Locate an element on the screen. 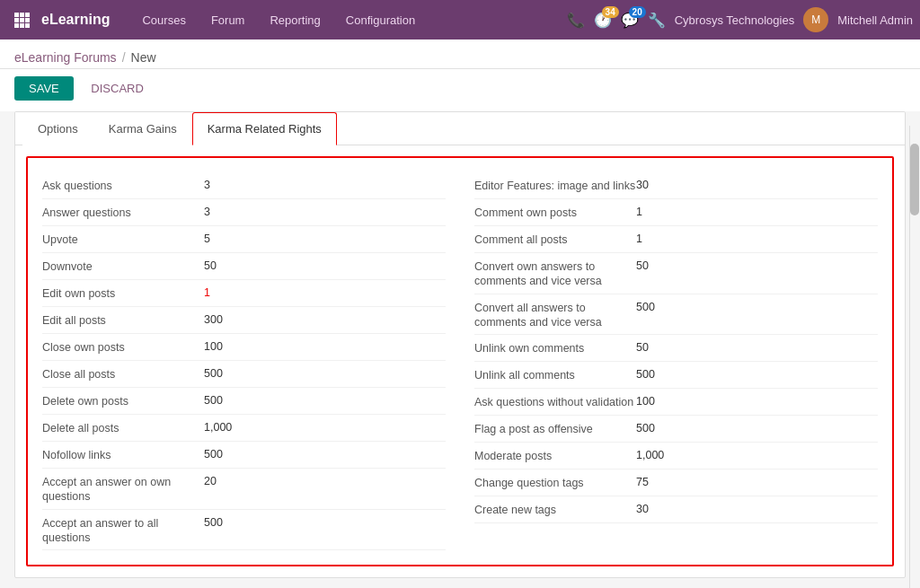 The height and width of the screenshot is (588, 920). left-field-row: Accept an answer to all questions500 is located at coordinates (244, 531).